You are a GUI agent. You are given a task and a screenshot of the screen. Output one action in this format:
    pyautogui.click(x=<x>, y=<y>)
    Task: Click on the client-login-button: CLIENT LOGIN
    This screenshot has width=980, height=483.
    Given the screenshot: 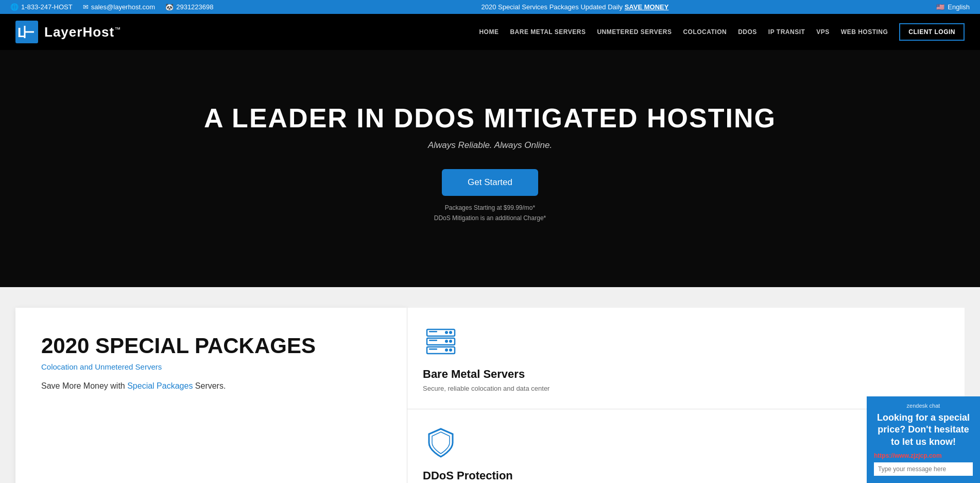 What is the action you would take?
    pyautogui.click(x=932, y=32)
    